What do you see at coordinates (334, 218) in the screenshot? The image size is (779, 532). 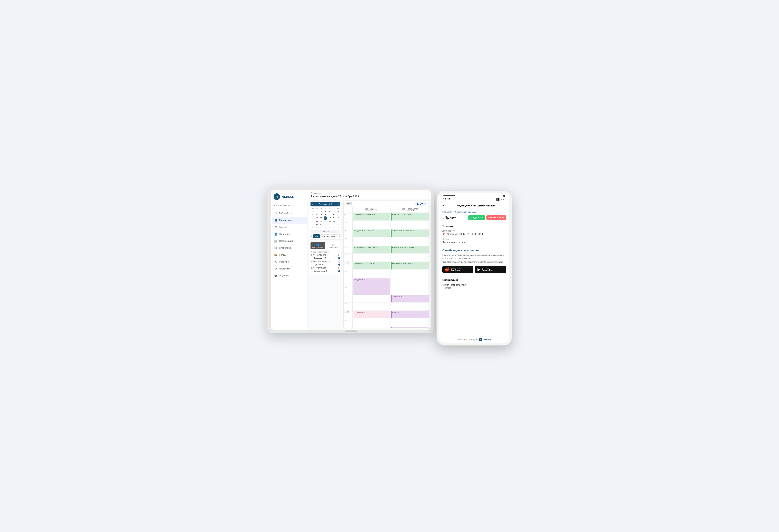 I see `cal-day: 19` at bounding box center [334, 218].